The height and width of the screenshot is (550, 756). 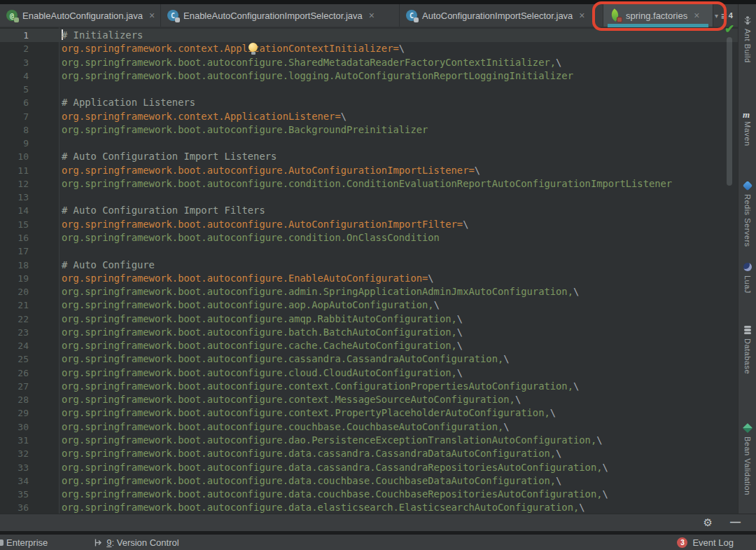 What do you see at coordinates (369, 116) in the screenshot?
I see `code-line: 7org.springframework.context.Application…` at bounding box center [369, 116].